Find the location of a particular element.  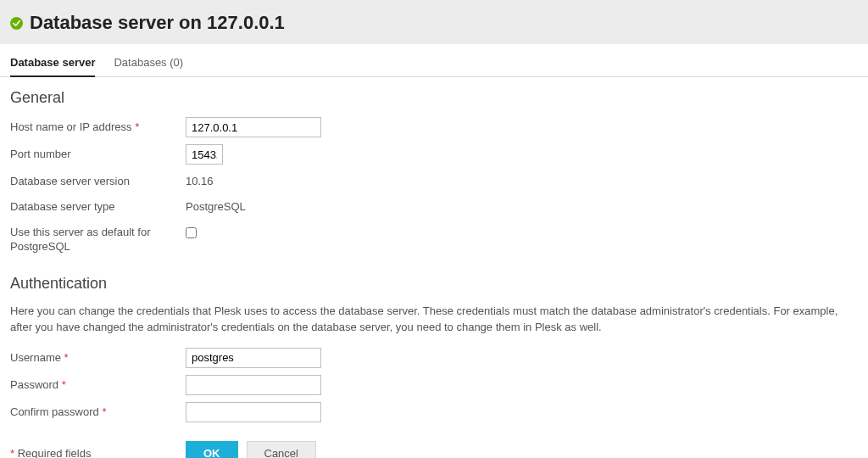

label-default: Use this server as default for PostgreSQ… is located at coordinates (98, 238).